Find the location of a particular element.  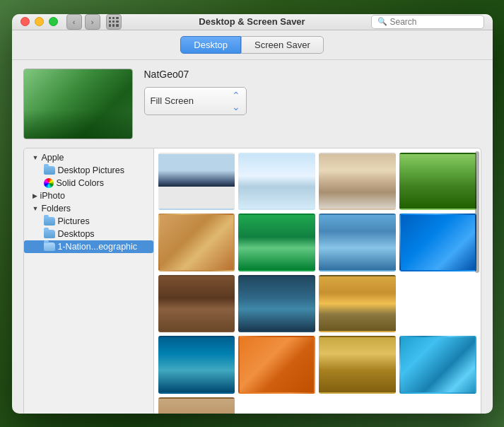

color-wheel-icon is located at coordinates (49, 183).